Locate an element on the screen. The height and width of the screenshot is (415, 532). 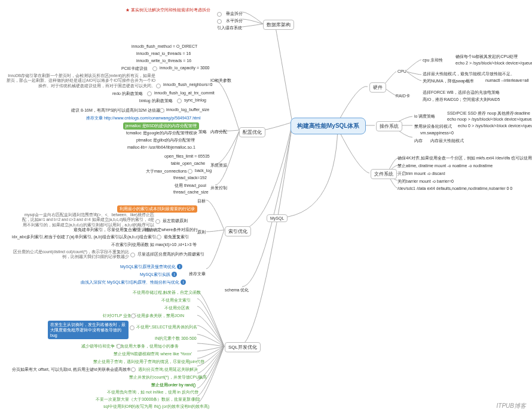
leaf: 尽量选择区分度高的列作为前缀索引 is located at coordinates (171, 254).